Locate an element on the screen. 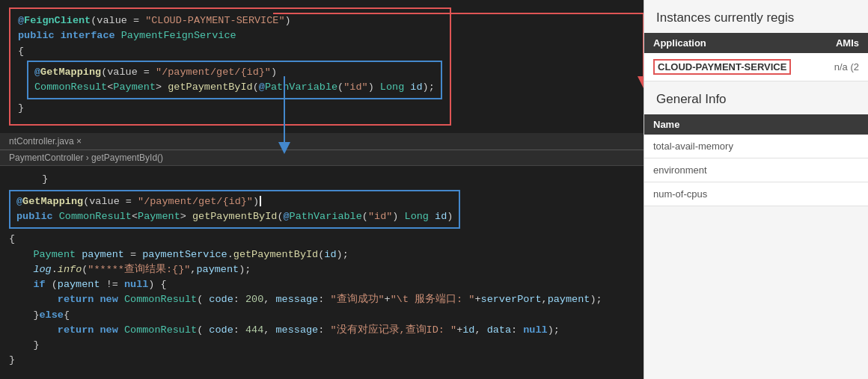  code-body-4: return new CommonResult( code: 200, mess… is located at coordinates (322, 300).